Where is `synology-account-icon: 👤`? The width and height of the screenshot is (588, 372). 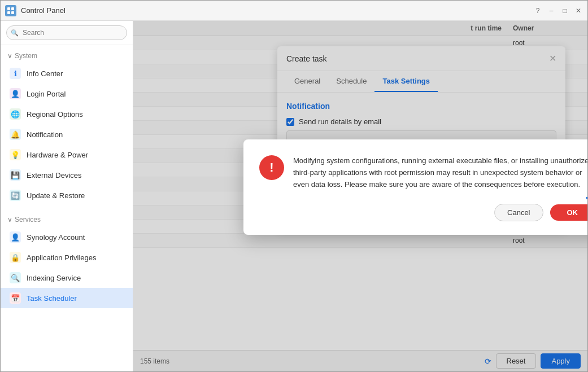
synology-account-icon: 👤 is located at coordinates (15, 237).